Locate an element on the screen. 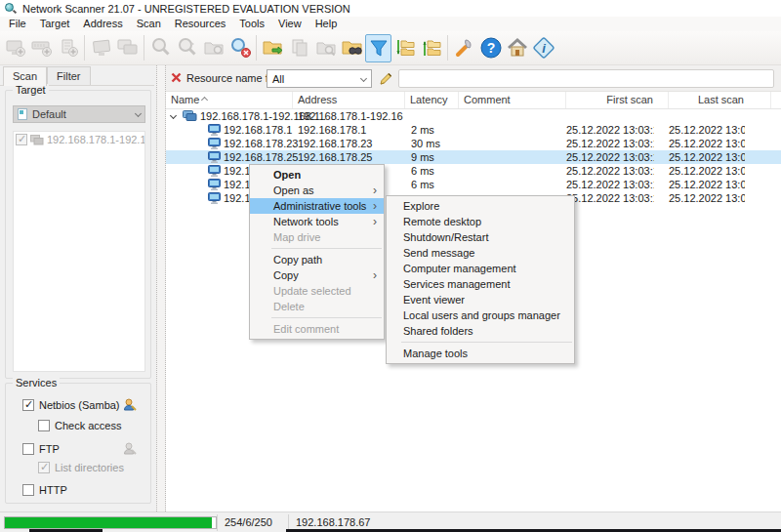  services-groupbox: Services Netbios (Samba) Check access FT… is located at coordinates (78, 443).